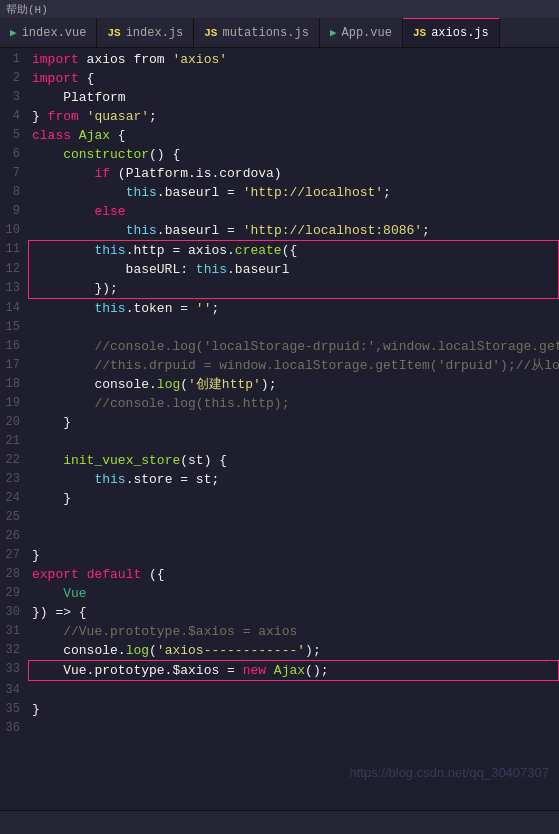 This screenshot has width=559, height=834. I want to click on token: //this.drpuid = window.localStorage.getI…, so click(296, 366).